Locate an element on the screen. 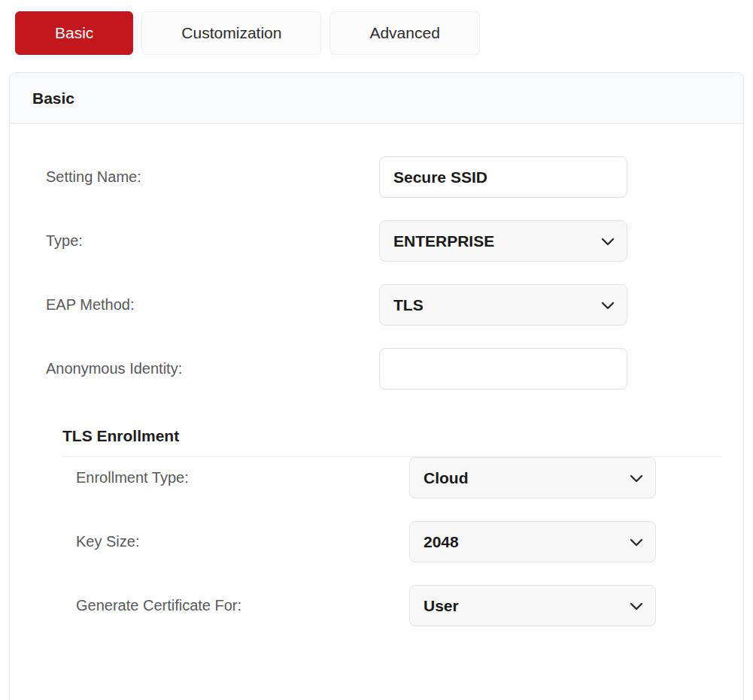 The image size is (753, 700). enrollment-type-select: Cloud is located at coordinates (533, 478).